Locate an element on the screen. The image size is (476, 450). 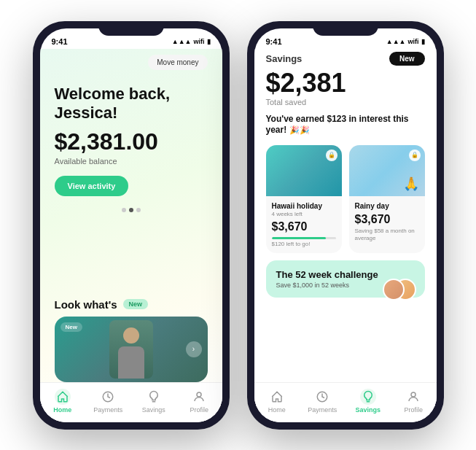
hawaii-card-title: Hawaii holiday is located at coordinates (304, 206).